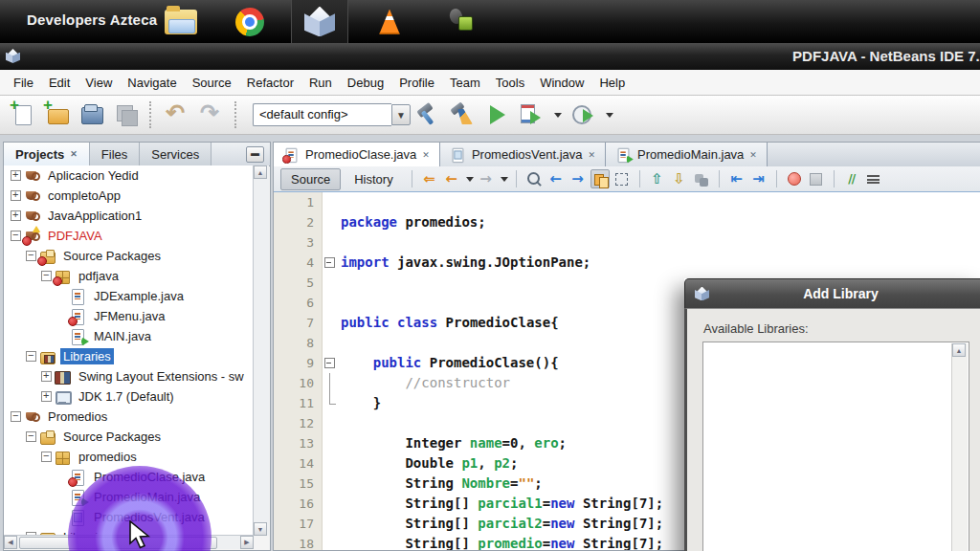 Image resolution: width=980 pixels, height=551 pixels. Describe the element at coordinates (176, 154) in the screenshot. I see `tab-services: Services` at that location.